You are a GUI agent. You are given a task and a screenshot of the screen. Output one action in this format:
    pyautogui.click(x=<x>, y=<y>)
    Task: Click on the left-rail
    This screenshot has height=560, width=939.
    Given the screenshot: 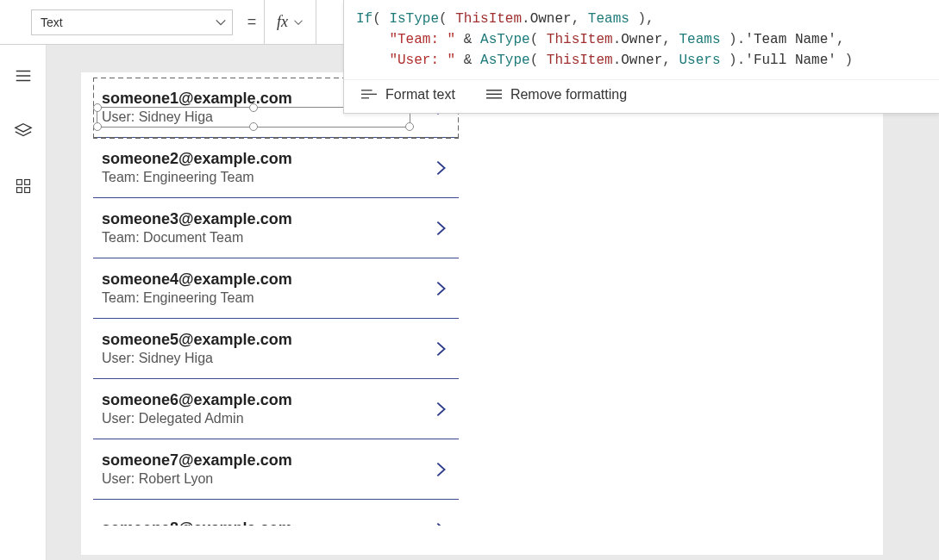 What is the action you would take?
    pyautogui.click(x=23, y=302)
    